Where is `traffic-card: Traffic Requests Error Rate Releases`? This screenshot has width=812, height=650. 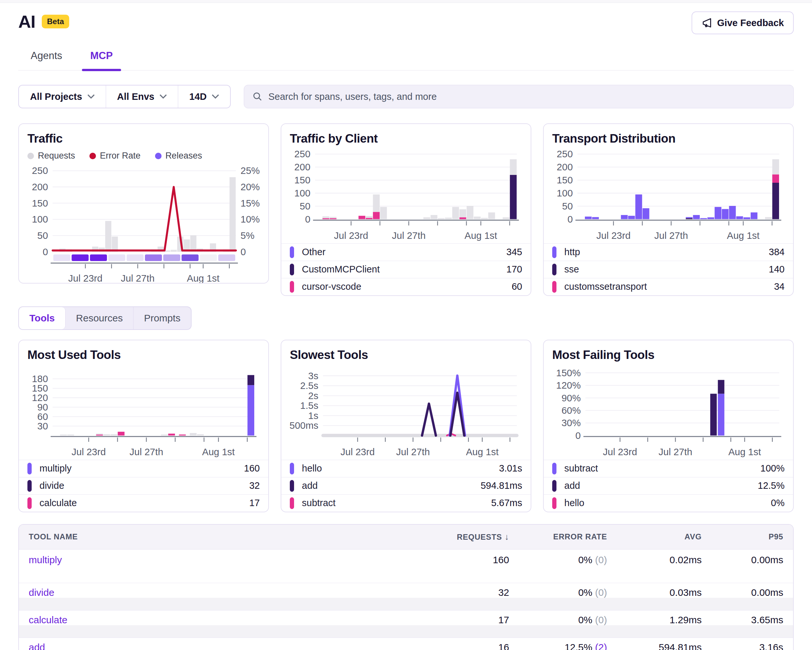 traffic-card: Traffic Requests Error Rate Releases is located at coordinates (144, 203).